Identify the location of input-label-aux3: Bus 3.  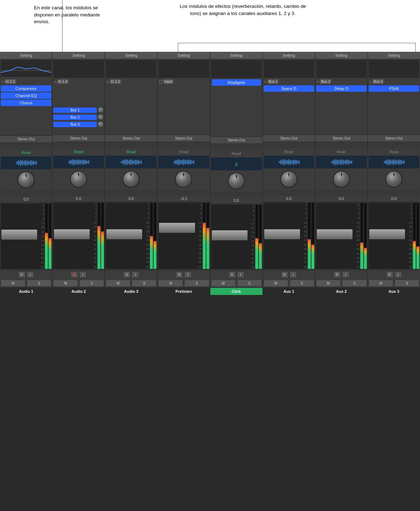
(378, 81).